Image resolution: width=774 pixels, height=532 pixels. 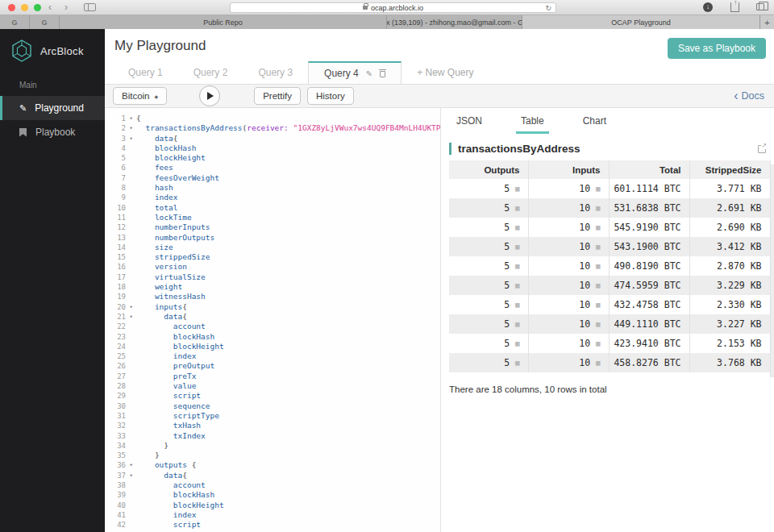 I want to click on new-tab-button: +, so click(x=768, y=23).